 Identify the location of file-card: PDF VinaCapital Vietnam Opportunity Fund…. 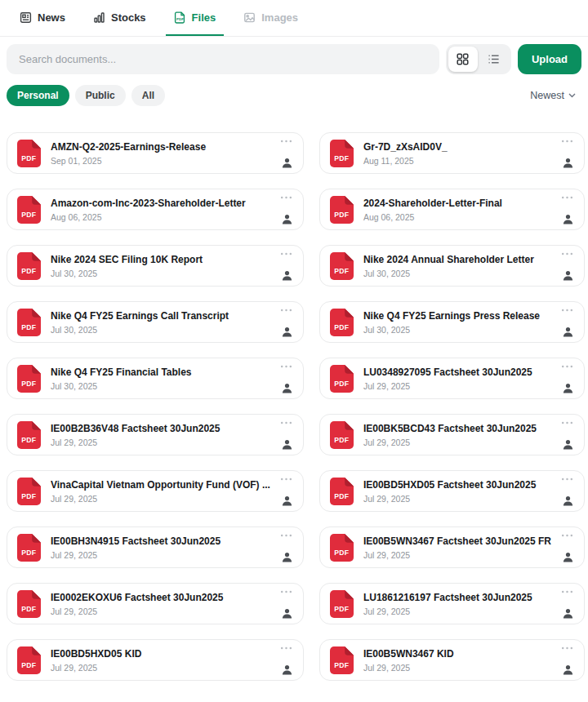
(155, 491).